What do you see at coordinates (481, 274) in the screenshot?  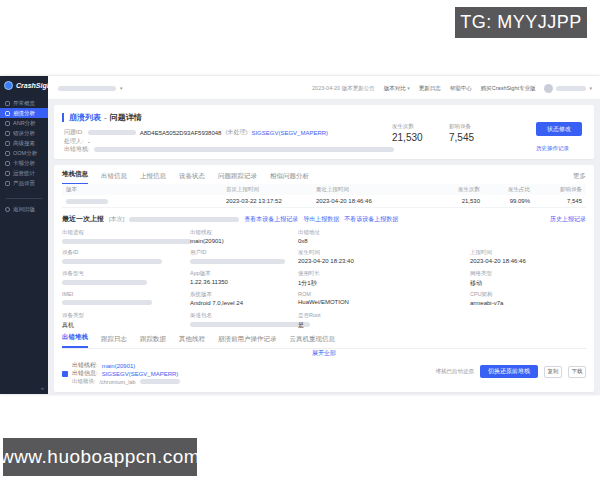 I see `field-label: 网络类型` at bounding box center [481, 274].